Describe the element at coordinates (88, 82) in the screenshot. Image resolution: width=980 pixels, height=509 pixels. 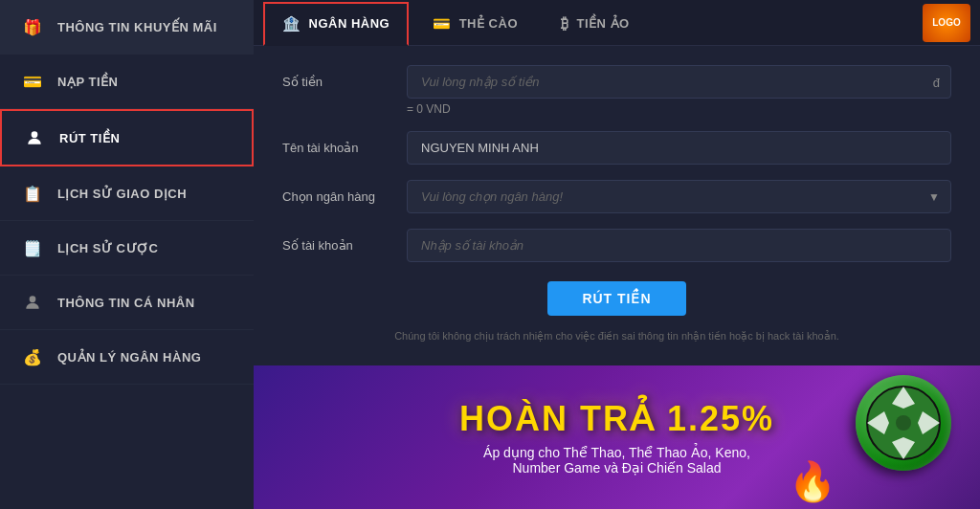
I see `sidebar-item-nap-tien-label: NẠP TIỀN` at that location.